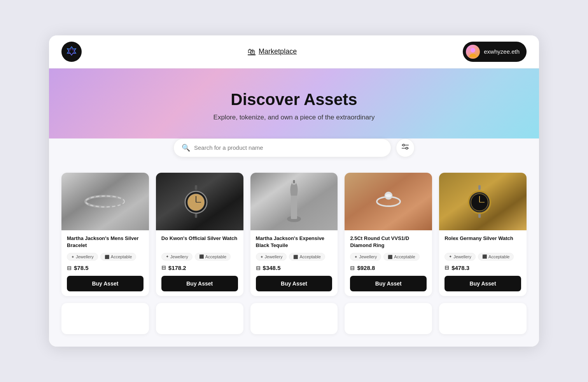 This screenshot has width=588, height=382. What do you see at coordinates (294, 117) in the screenshot?
I see `hero-subtitle: Explore, tokenize, and own a piece of th…` at bounding box center [294, 117].